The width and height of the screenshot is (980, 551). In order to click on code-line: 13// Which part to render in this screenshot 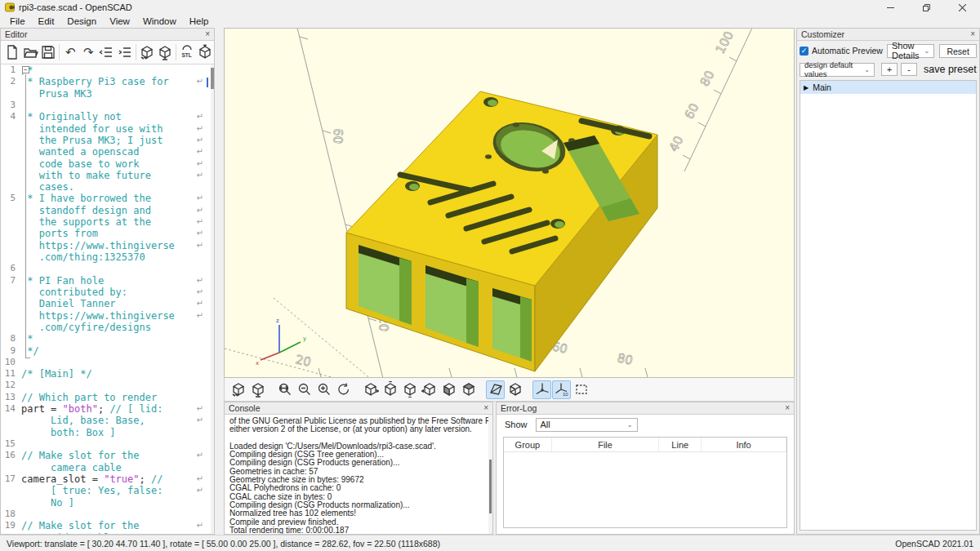, I will do `click(108, 398)`.